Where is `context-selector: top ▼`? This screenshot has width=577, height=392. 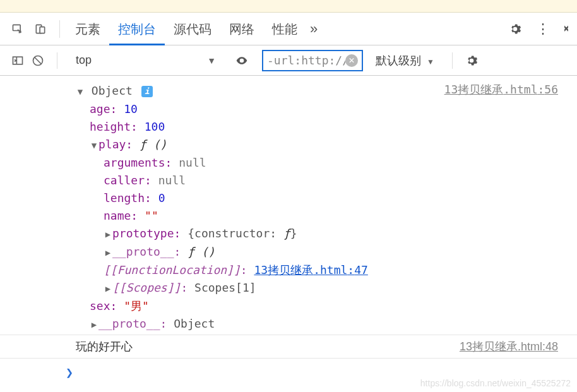 context-selector: top ▼ is located at coordinates (146, 61).